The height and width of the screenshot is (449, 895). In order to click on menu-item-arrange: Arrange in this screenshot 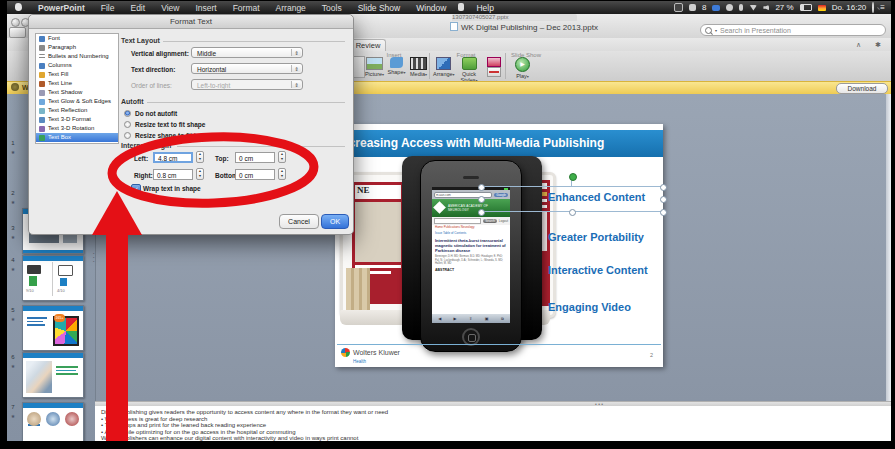, I will do `click(291, 8)`.